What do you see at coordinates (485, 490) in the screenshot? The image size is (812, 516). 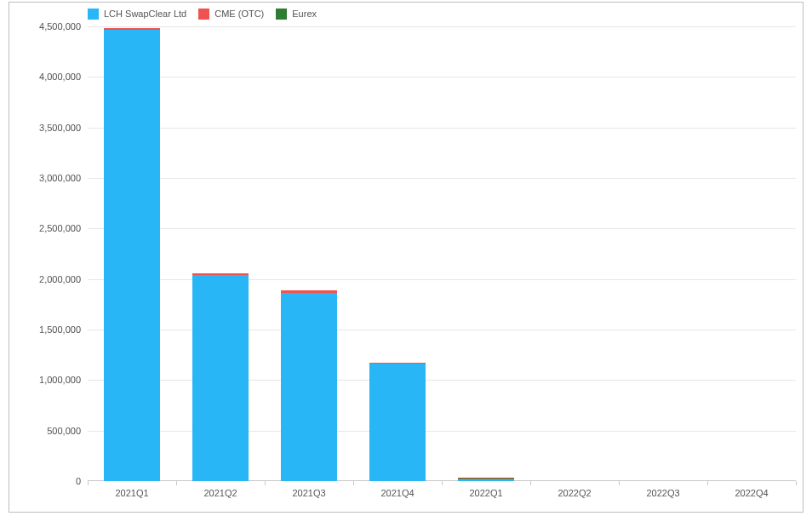 I see `x-tick-label: 2022Q1` at bounding box center [485, 490].